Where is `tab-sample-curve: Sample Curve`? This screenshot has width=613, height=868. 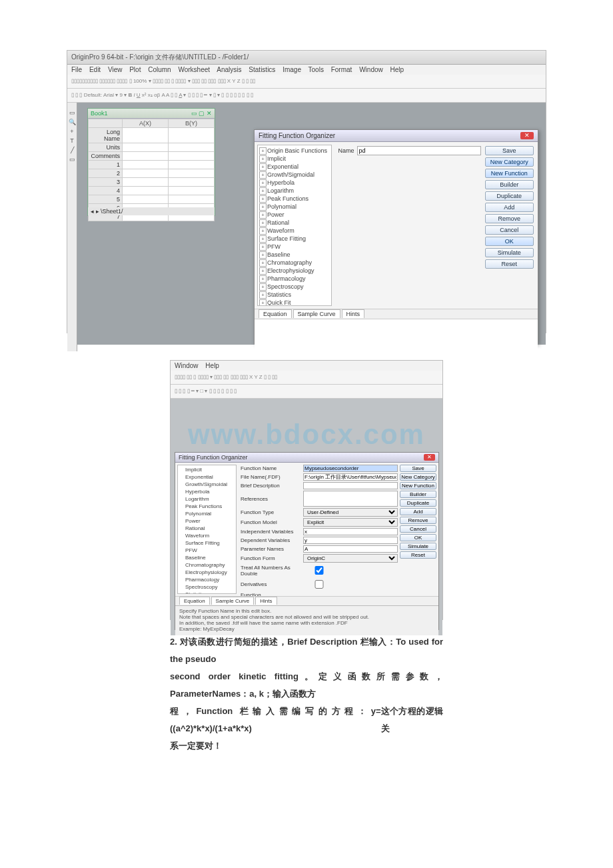 tab-sample-curve: Sample Curve is located at coordinates (317, 313).